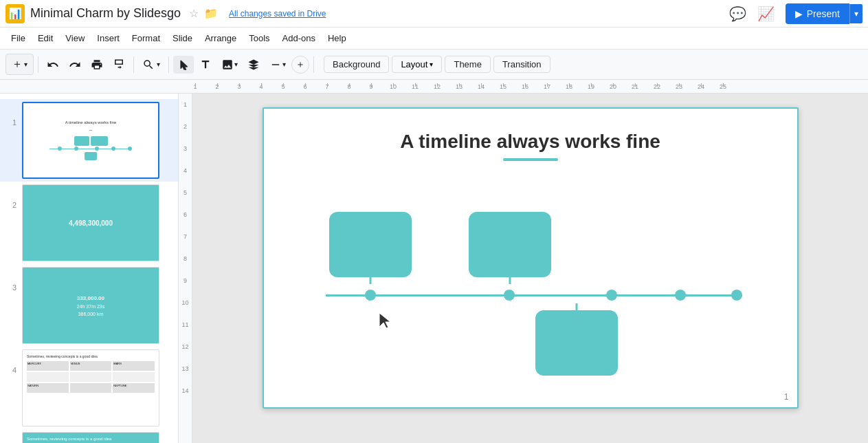  What do you see at coordinates (91, 223) in the screenshot?
I see `slide-thumbnail-2: 4,498,300,000` at bounding box center [91, 223].